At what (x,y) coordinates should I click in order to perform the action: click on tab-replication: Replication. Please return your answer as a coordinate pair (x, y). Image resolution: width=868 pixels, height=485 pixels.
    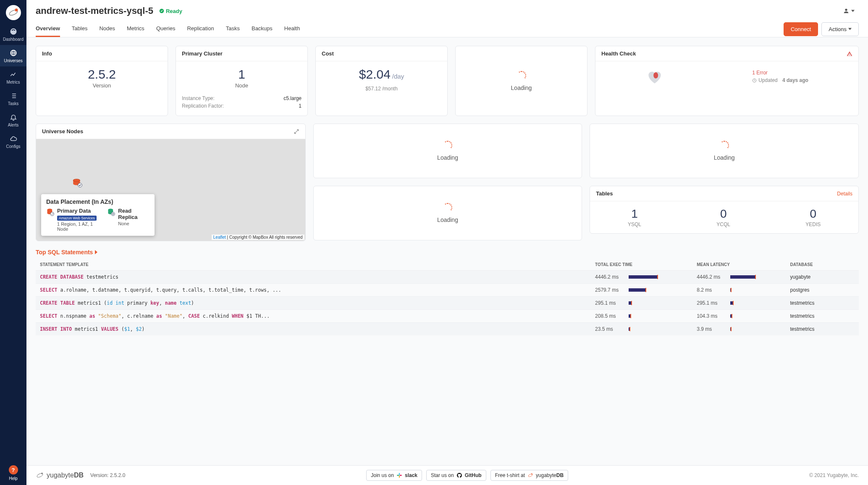
    Looking at the image, I should click on (200, 29).